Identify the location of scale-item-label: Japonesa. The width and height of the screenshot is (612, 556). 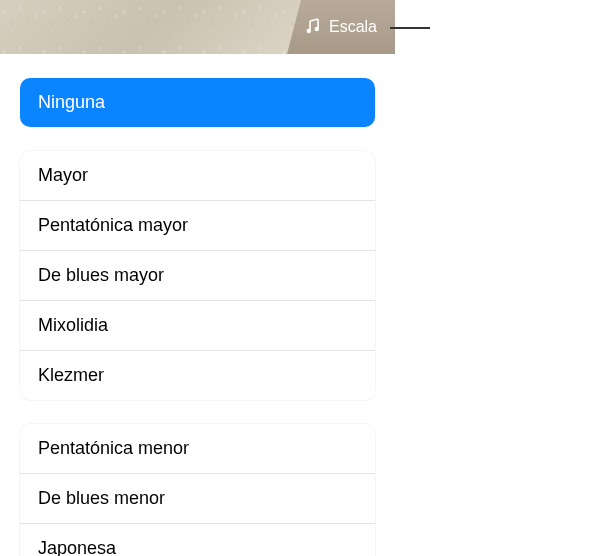
(77, 547).